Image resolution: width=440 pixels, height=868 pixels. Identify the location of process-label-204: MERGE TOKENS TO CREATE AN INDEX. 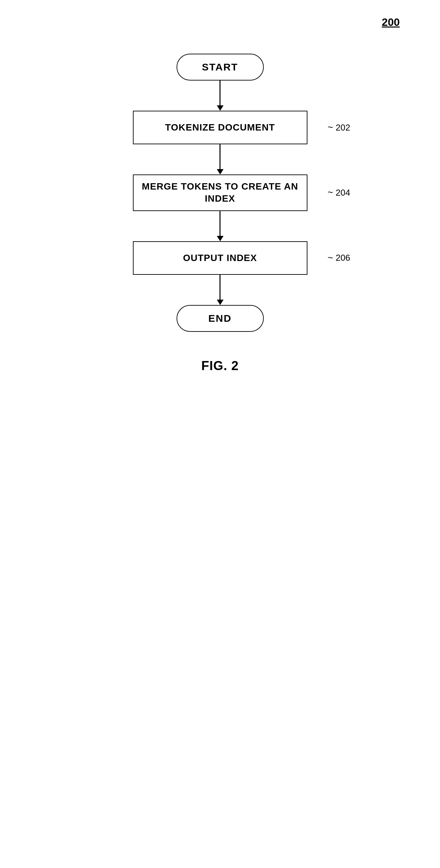
(220, 193).